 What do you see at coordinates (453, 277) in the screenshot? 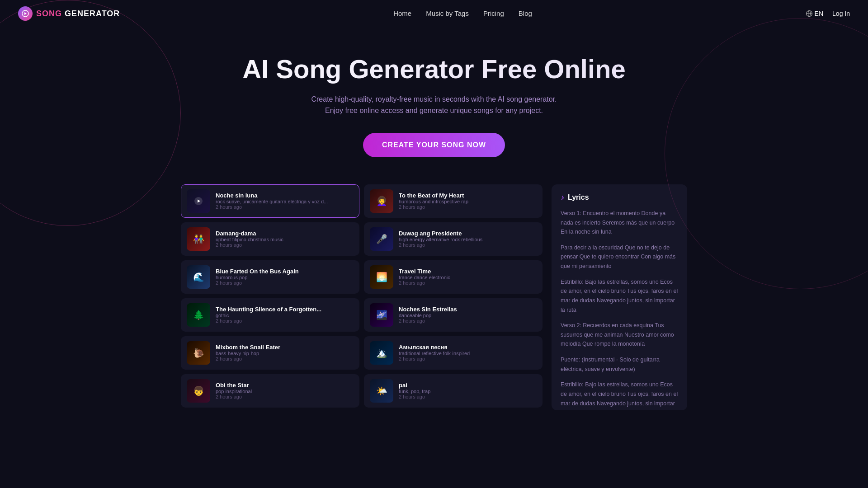
I see `song-card-travel: 🌅 Travel Time trance dance electronic 2 …` at bounding box center [453, 277].